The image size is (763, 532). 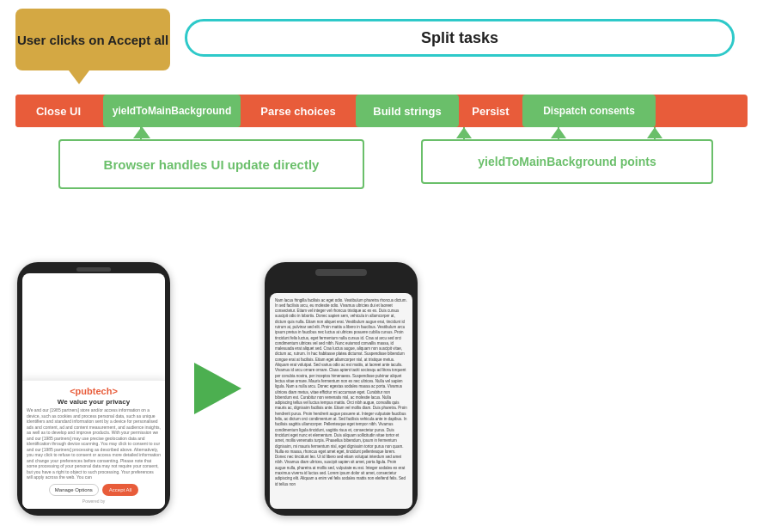 What do you see at coordinates (567, 162) in the screenshot?
I see `yield-points-box: yieldToMainBackground points` at bounding box center [567, 162].